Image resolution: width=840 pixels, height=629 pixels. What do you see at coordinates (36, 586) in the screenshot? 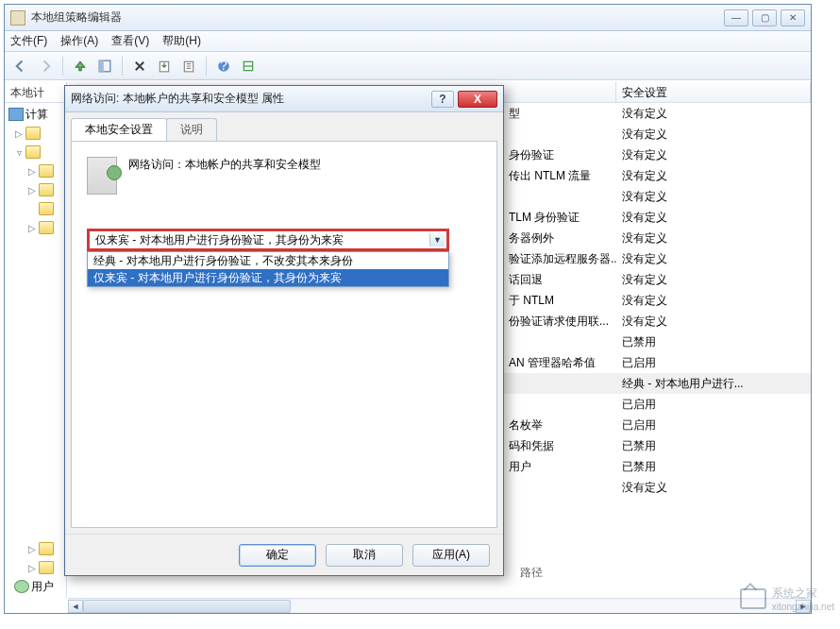
I see `tree-users: 用户` at bounding box center [36, 586].